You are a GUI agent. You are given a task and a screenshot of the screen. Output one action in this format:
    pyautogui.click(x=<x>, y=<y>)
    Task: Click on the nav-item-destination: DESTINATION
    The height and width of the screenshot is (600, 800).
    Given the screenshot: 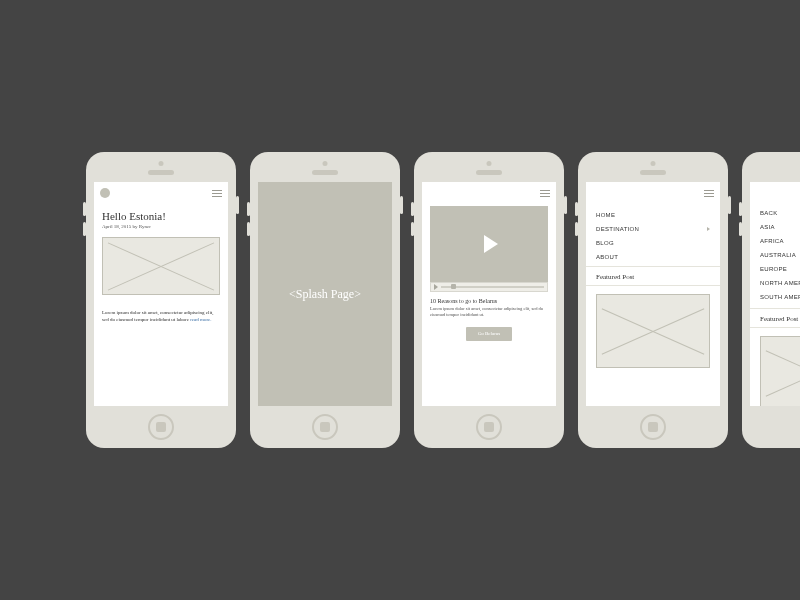 What is the action you would take?
    pyautogui.click(x=653, y=229)
    